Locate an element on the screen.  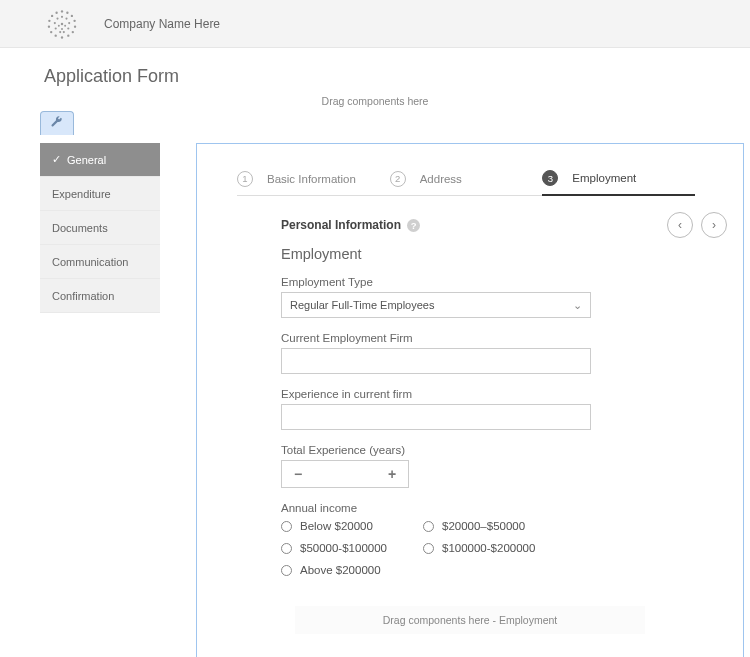
step-label: Basic Information is located at coordinates (312, 179).